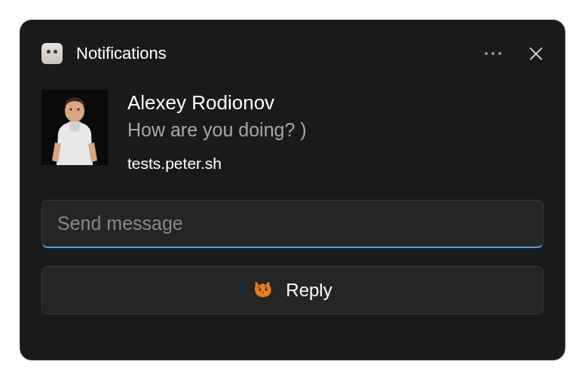 The height and width of the screenshot is (380, 588). Describe the element at coordinates (292, 54) in the screenshot. I see `toast-header: Notifications` at that location.